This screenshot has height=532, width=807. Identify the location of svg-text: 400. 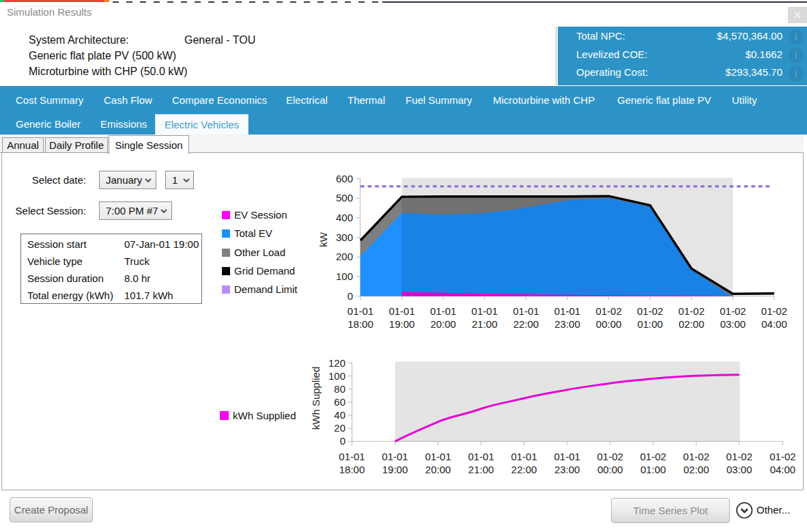
(344, 217).